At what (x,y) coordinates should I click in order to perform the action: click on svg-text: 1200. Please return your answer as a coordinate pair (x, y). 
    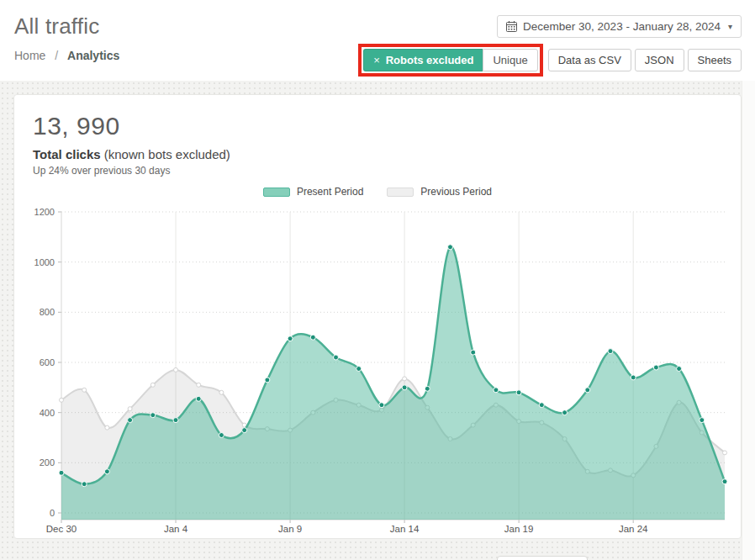
    Looking at the image, I should click on (45, 212).